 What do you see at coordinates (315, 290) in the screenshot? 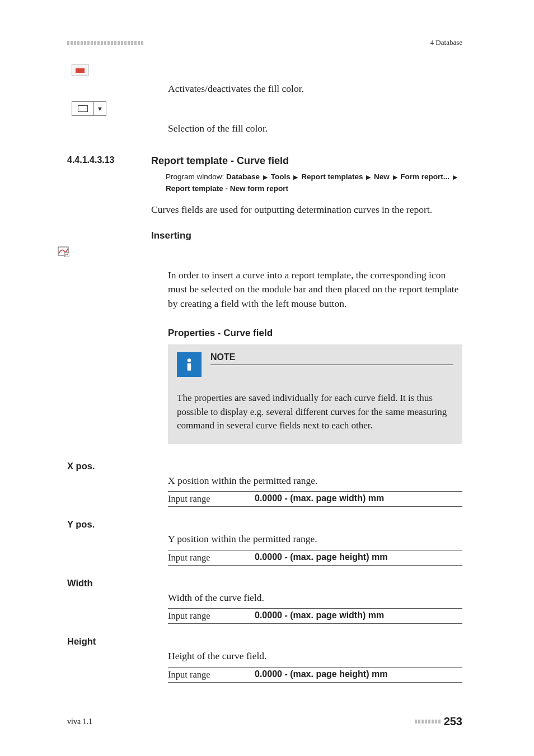
I see `inserting-body: In order to insert a curve into a report…` at bounding box center [315, 290].